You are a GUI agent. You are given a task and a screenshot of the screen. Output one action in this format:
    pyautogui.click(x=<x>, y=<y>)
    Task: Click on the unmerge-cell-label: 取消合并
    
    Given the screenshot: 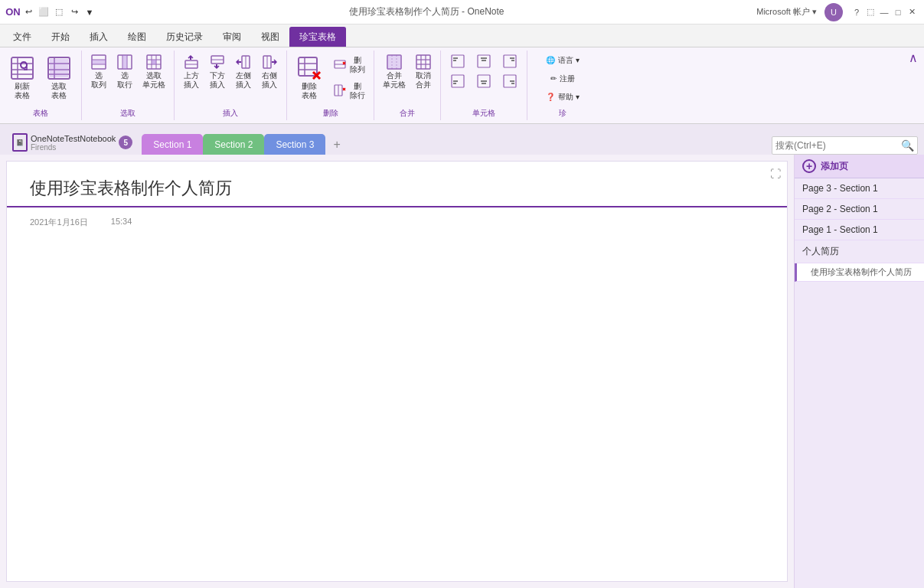 What is the action you would take?
    pyautogui.click(x=423, y=80)
    